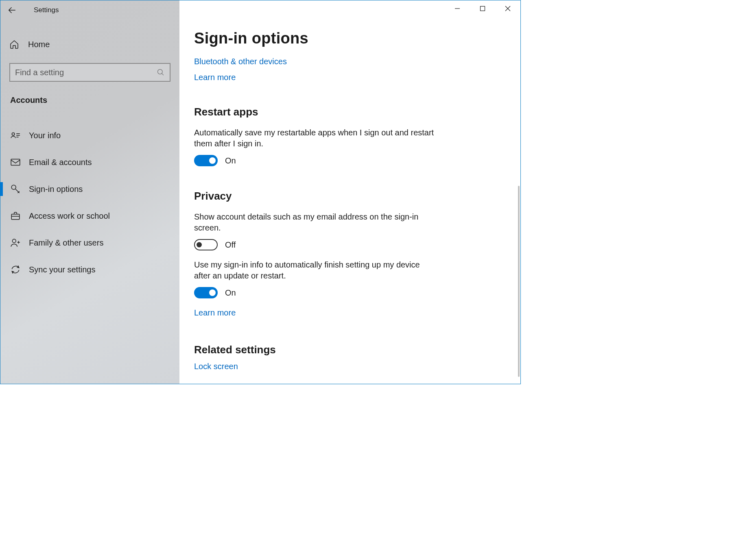 The width and height of the screenshot is (756, 559). What do you see at coordinates (15, 270) in the screenshot?
I see `sync-icon` at bounding box center [15, 270].